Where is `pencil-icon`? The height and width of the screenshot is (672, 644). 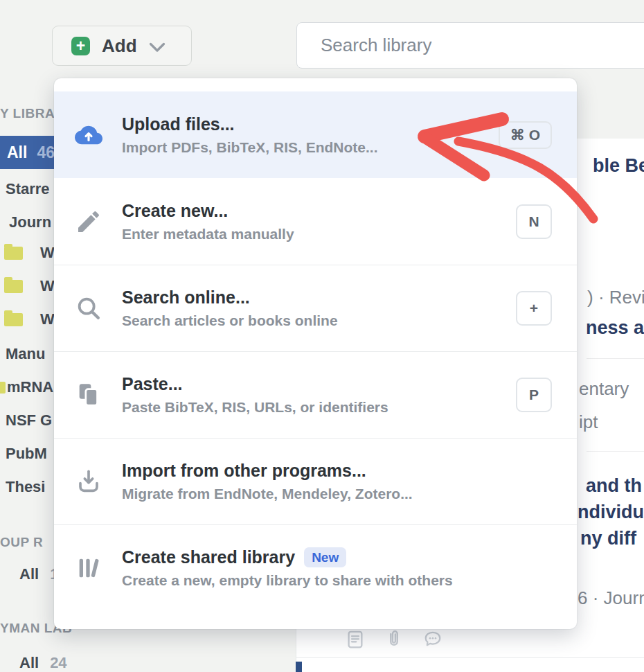 pencil-icon is located at coordinates (89, 222).